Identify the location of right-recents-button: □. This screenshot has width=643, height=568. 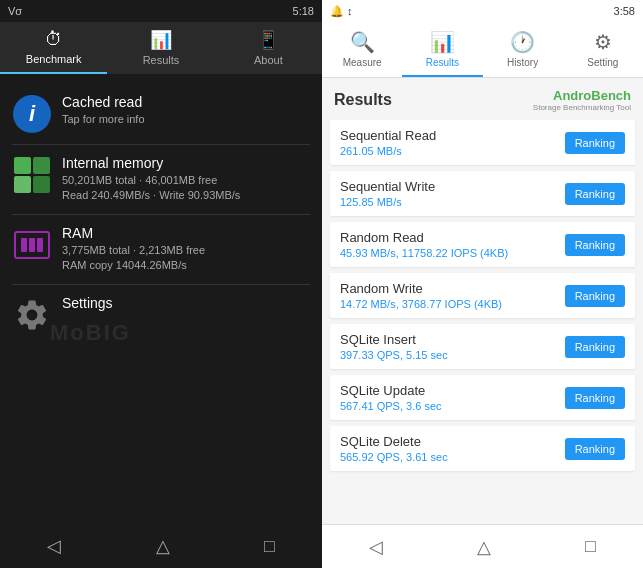
(590, 546).